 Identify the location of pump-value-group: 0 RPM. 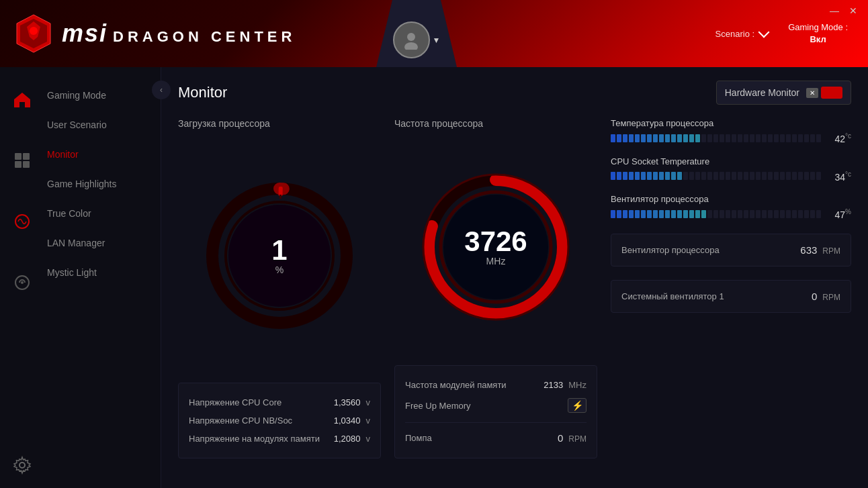
(572, 438).